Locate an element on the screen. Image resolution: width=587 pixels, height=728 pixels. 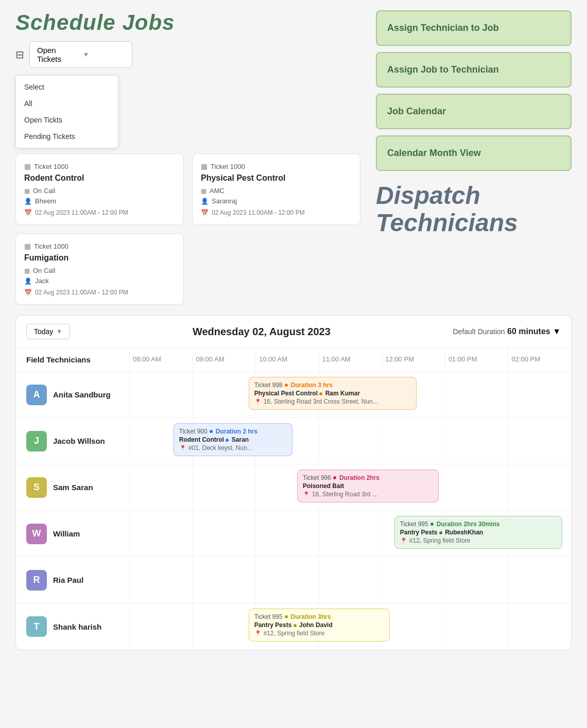
assign-technician-to-job-button: Assign Technician to Job is located at coordinates (474, 28).